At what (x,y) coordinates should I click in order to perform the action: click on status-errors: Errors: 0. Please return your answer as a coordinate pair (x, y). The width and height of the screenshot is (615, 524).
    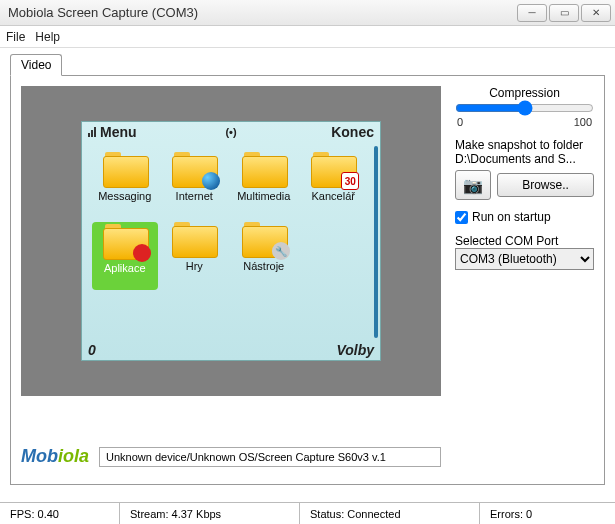
    Looking at the image, I should click on (548, 514).